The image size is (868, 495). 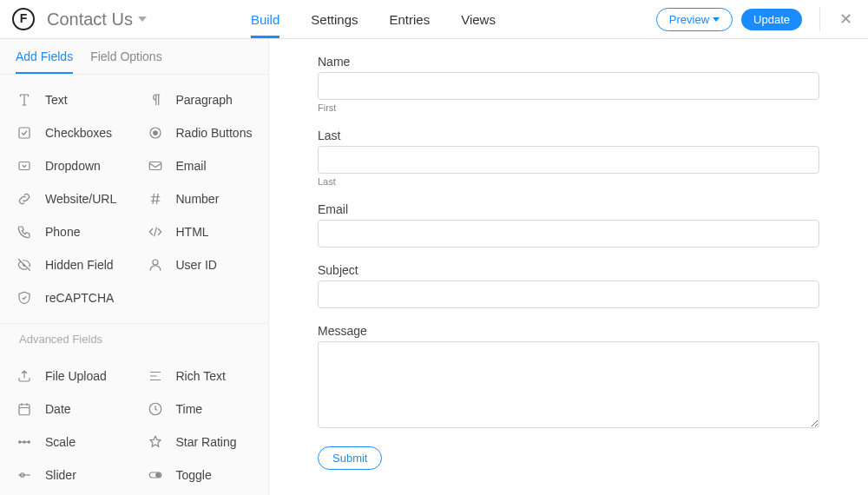 I want to click on field-type-html: HTML, so click(x=200, y=232).